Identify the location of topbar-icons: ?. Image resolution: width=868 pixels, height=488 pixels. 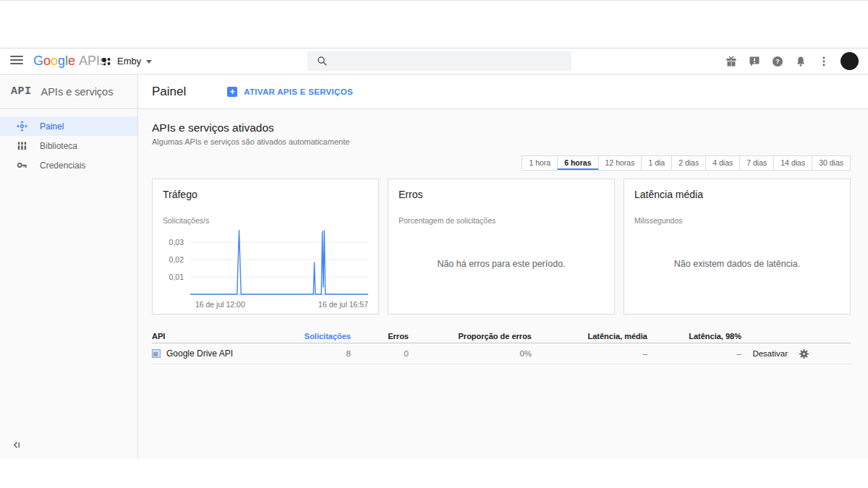
(791, 61).